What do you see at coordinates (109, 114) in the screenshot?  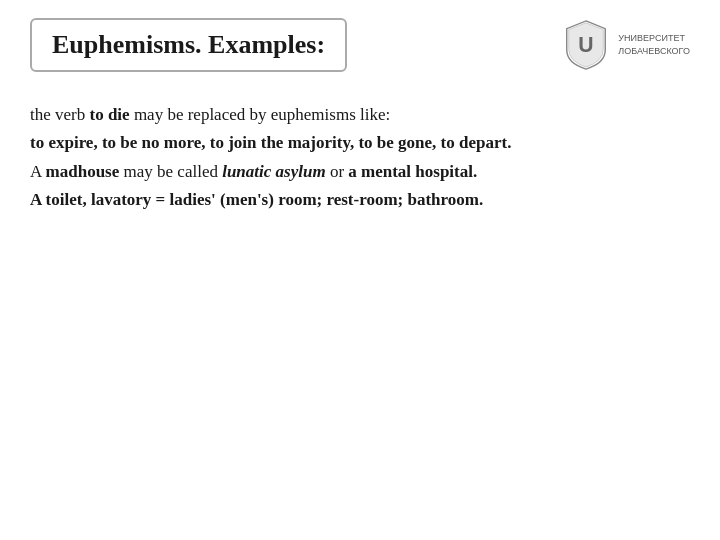 I see `line1-bold: to die` at bounding box center [109, 114].